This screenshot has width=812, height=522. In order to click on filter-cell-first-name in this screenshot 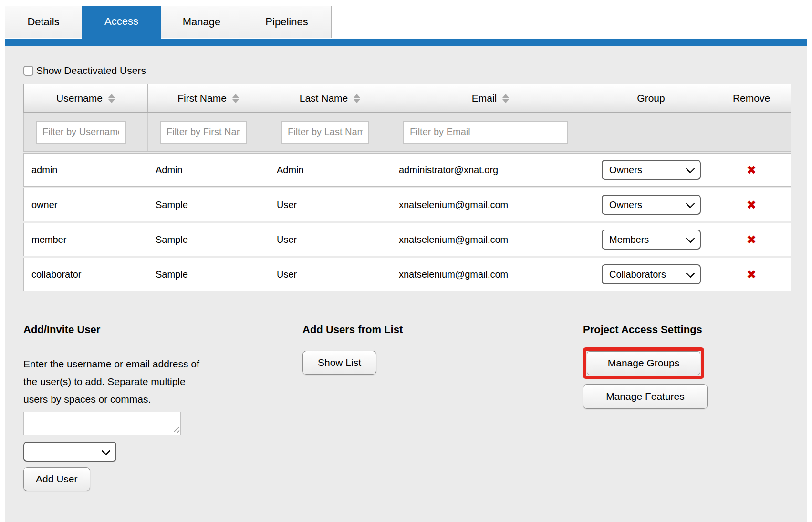, I will do `click(208, 132)`.